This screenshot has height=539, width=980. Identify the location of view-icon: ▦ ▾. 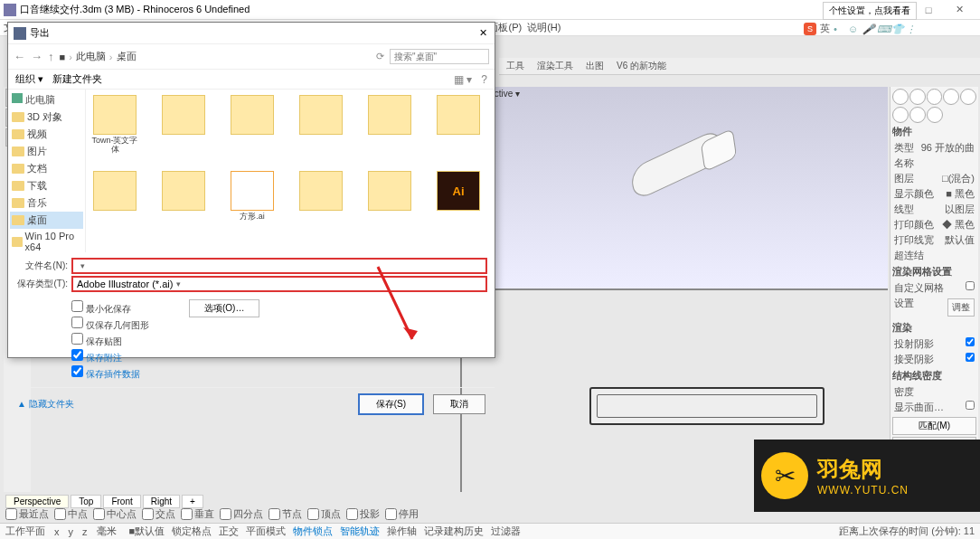
(463, 80).